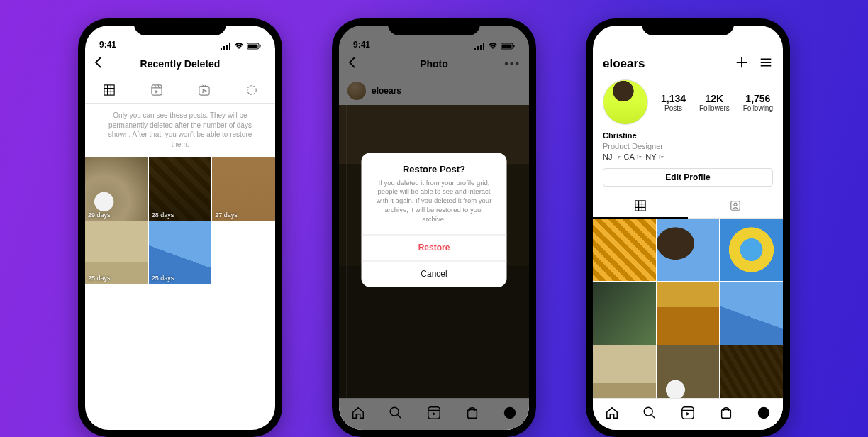 Image resolution: width=868 pixels, height=437 pixels. I want to click on signal-icon, so click(226, 46).